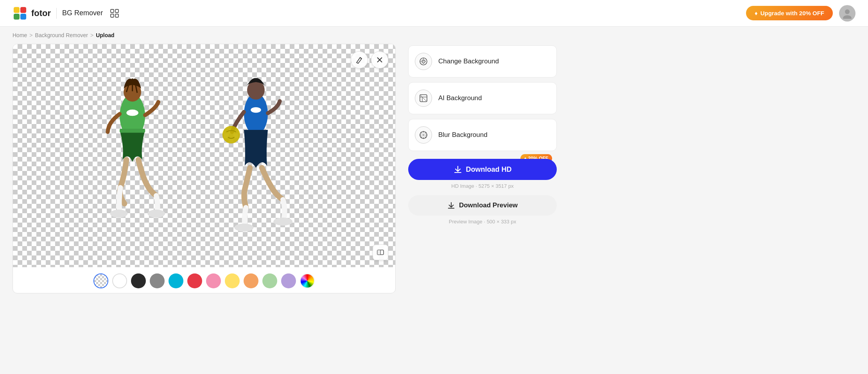  What do you see at coordinates (423, 135) in the screenshot?
I see `blur-bg-icon` at bounding box center [423, 135].